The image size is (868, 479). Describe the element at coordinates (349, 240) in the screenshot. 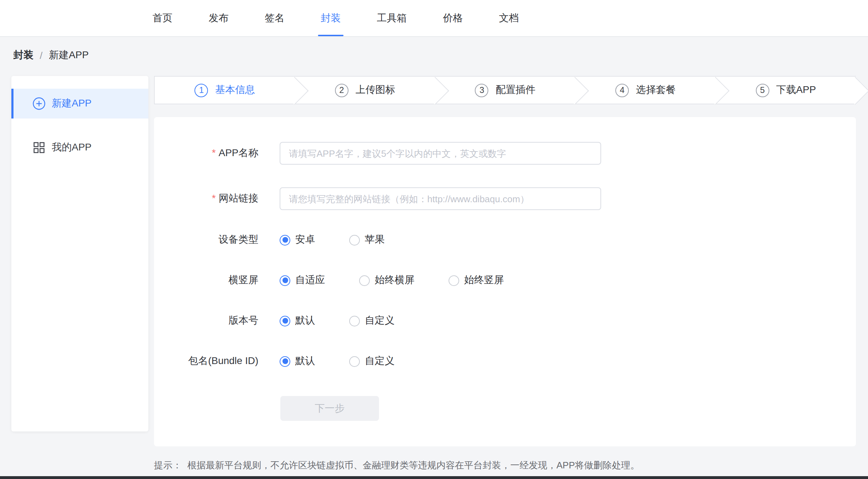

I see `device-type-options: 安卓 苹果` at that location.